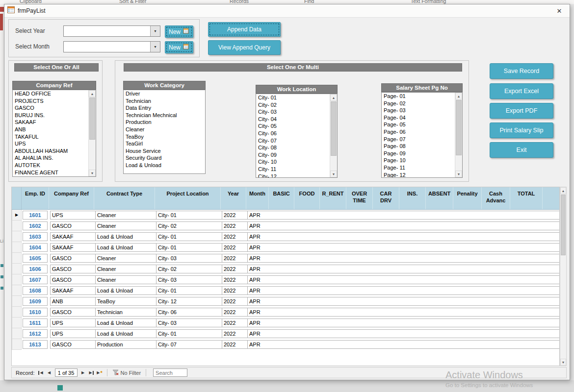  I want to click on cell-box-emp-id: 1603, so click(35, 237).